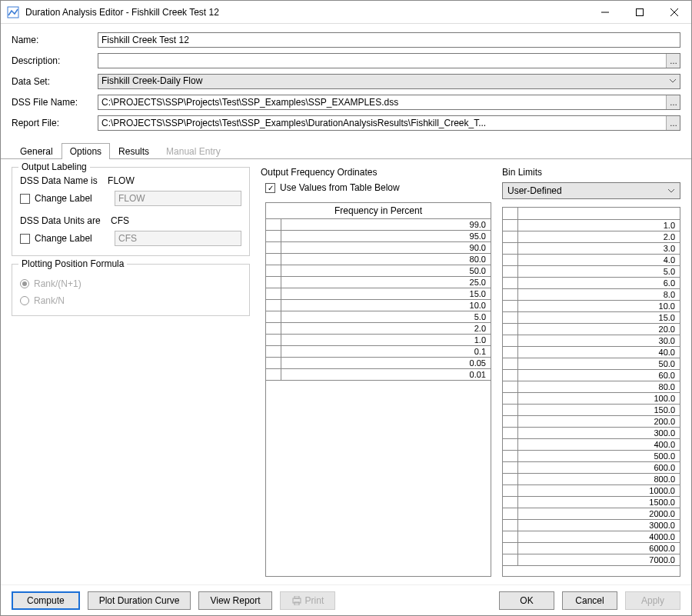 Image resolution: width=692 pixels, height=616 pixels. What do you see at coordinates (599, 283) in the screenshot?
I see `bin-cell: 6.0` at bounding box center [599, 283].